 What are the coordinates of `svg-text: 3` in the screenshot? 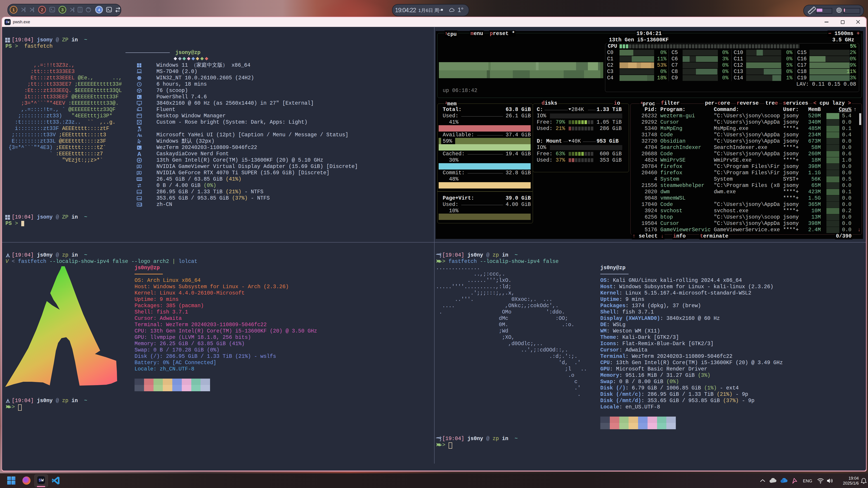 It's located at (63, 10).